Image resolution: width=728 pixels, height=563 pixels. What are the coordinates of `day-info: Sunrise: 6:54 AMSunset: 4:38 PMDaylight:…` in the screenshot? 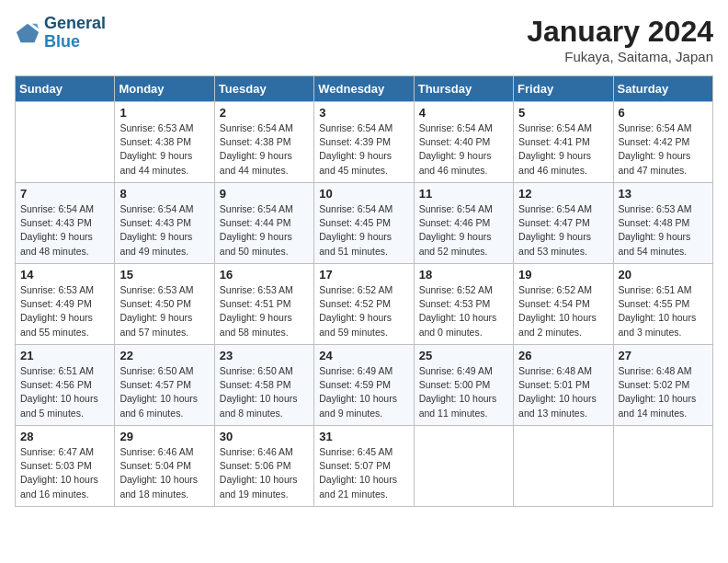 It's located at (265, 149).